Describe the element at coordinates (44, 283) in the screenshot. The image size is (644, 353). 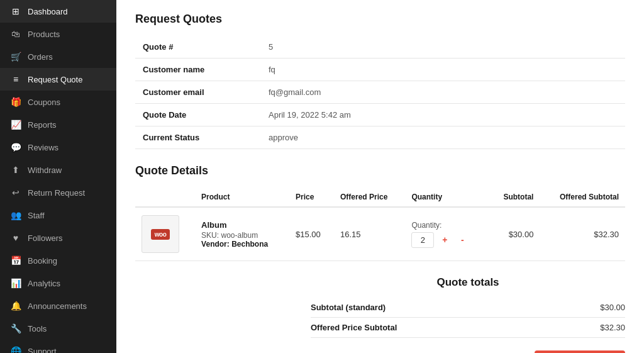
I see `sidebar-item-label: Analytics` at that location.